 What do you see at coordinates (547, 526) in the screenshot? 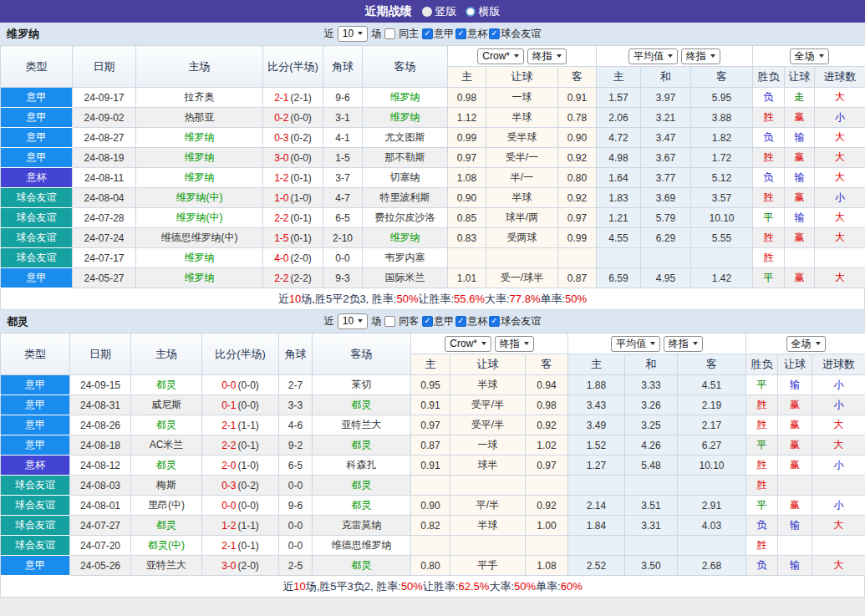
I see `handicap-away-odds: 1.00` at bounding box center [547, 526].